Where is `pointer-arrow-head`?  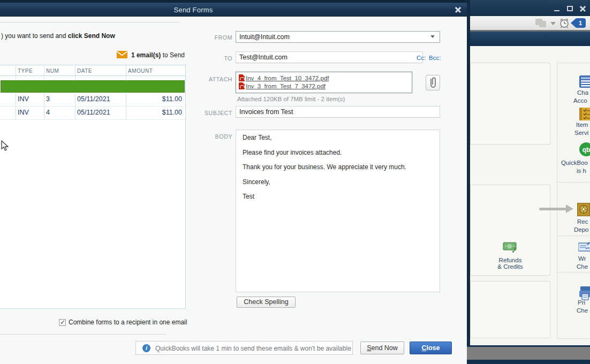
pointer-arrow-head is located at coordinates (570, 209).